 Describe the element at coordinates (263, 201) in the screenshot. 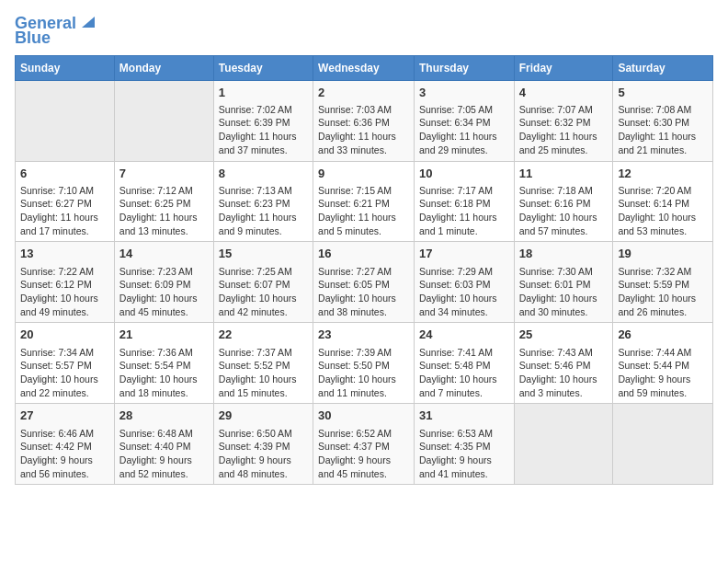

I see `calendar-cell: 8Sunrise: 7:13 AMSunset: 6:23 PMDaylight…` at that location.